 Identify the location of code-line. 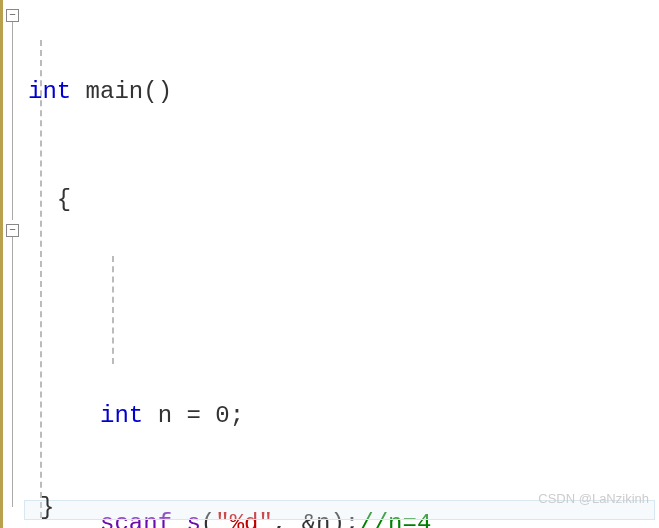
(252, 308).